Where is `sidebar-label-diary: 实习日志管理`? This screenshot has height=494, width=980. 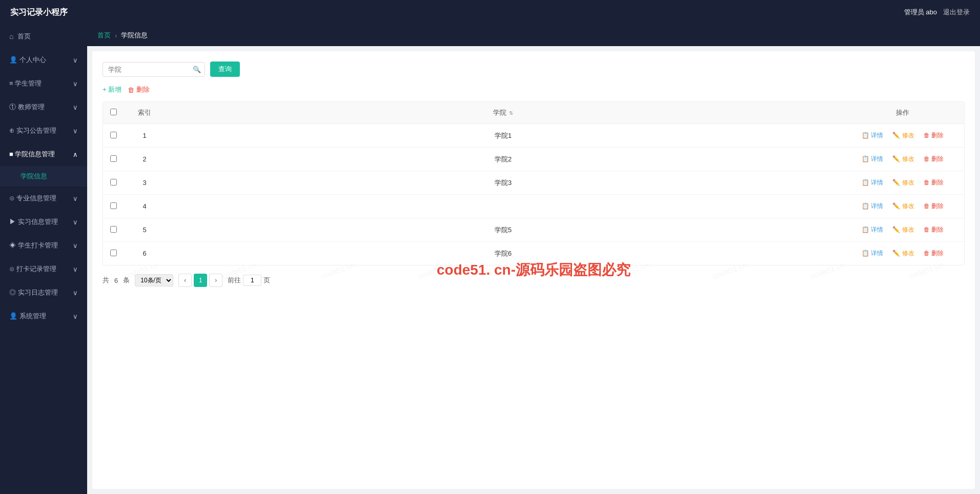
sidebar-label-diary: 实习日志管理 is located at coordinates (38, 292).